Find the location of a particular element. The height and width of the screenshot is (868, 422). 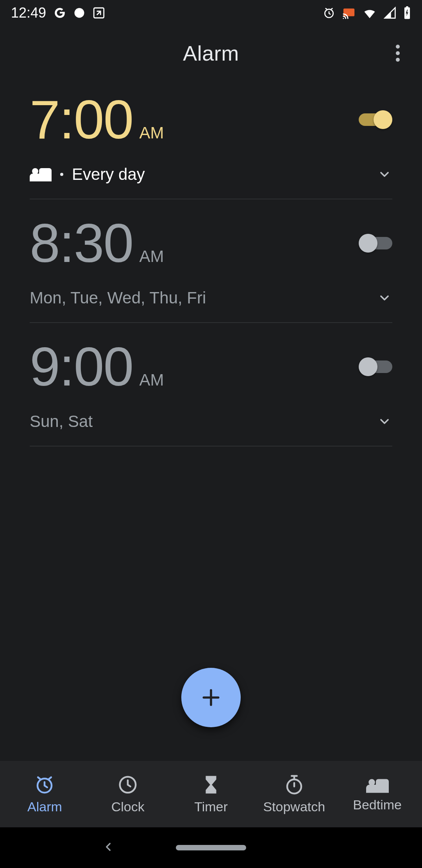

battery-charging-icon is located at coordinates (407, 13).